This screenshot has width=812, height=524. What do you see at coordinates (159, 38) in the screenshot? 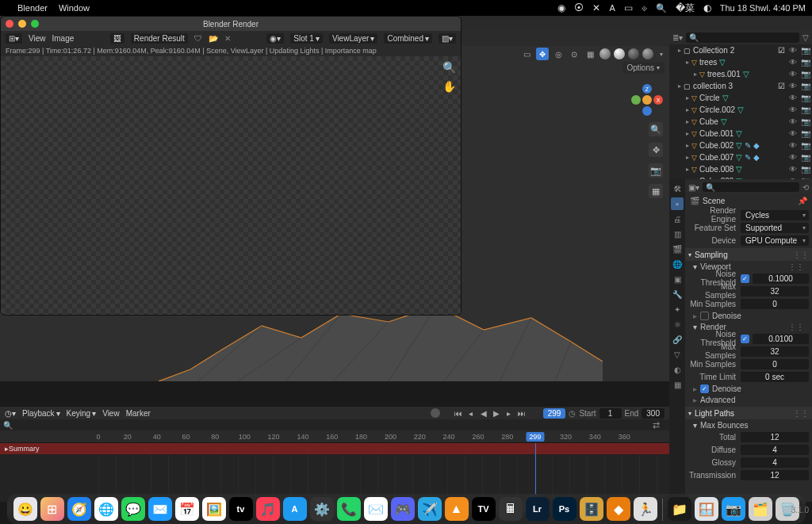
I see `render-result-selector: Render Result` at bounding box center [159, 38].